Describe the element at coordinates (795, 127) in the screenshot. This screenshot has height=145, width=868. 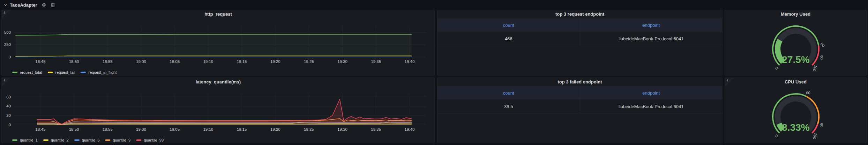
I see `gauge-value-text: 8.33%` at that location.